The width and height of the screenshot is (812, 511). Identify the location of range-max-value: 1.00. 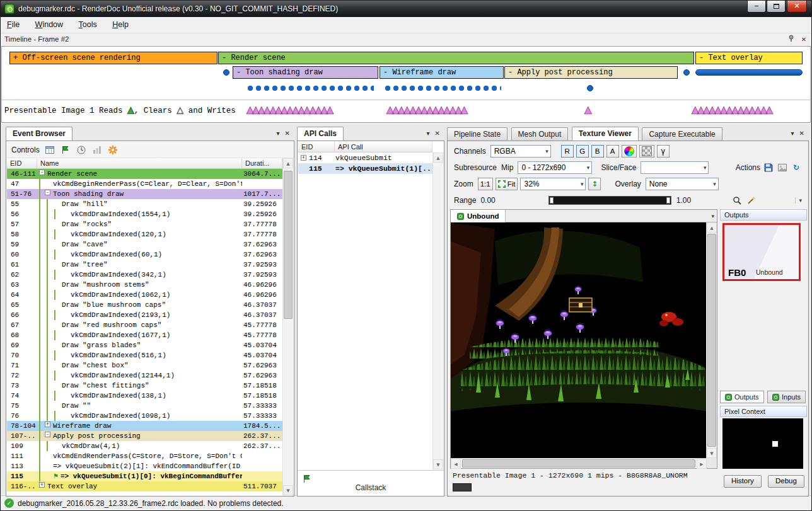
(683, 200).